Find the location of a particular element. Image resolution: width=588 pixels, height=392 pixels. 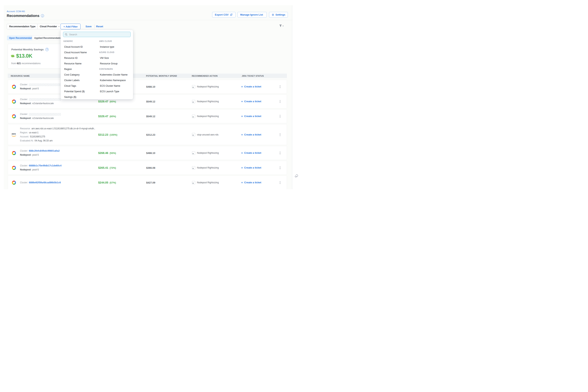

filter-option: ECS Launch Type is located at coordinates (109, 92).